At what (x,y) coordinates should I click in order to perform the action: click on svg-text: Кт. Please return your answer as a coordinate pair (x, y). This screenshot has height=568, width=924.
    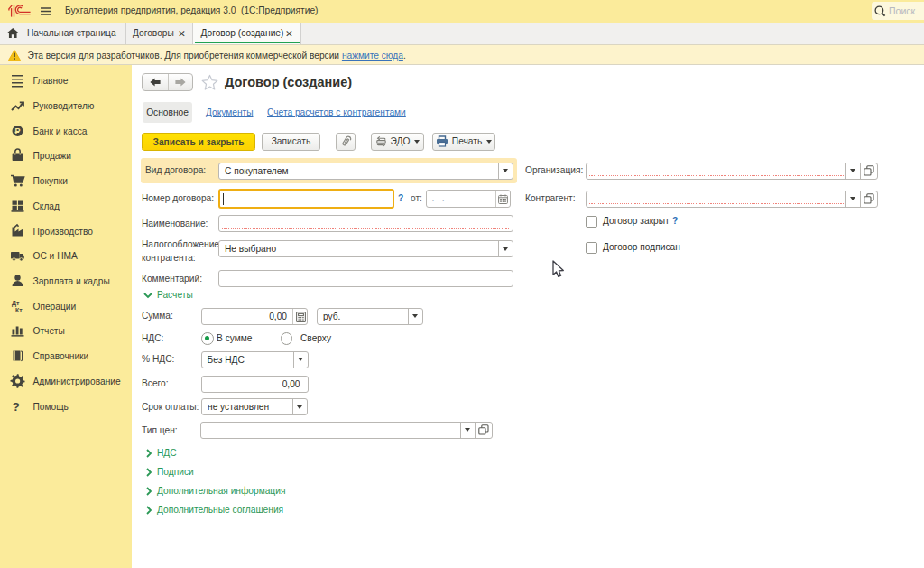
    Looking at the image, I should click on (19, 309).